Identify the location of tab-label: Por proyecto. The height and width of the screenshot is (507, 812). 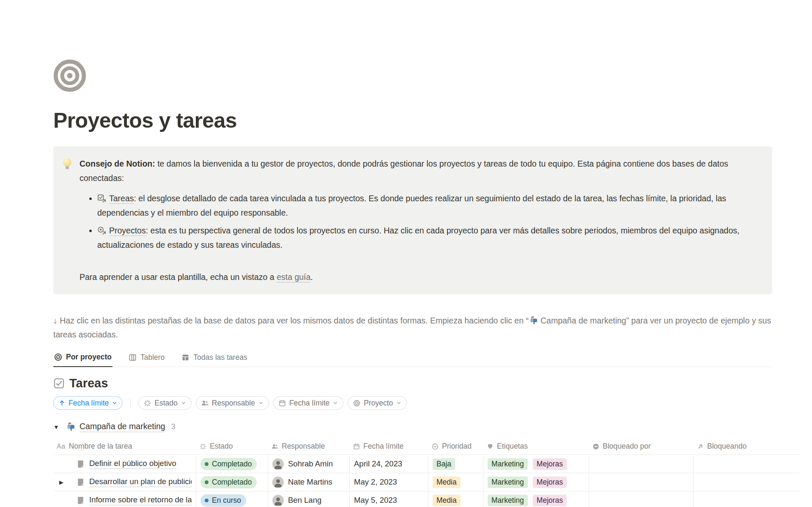
(89, 357).